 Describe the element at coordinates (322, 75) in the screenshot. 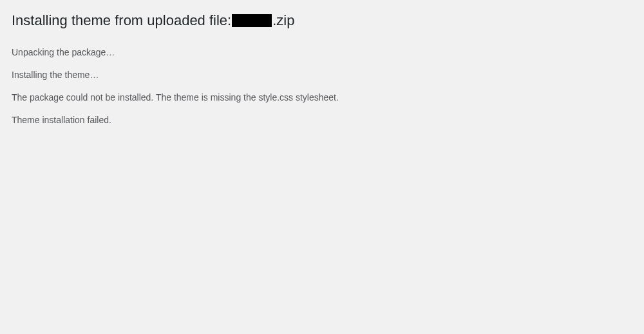

I see `status-installing: Installing the theme…` at that location.